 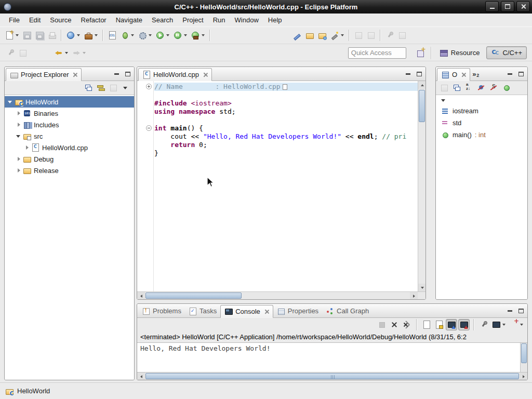 What do you see at coordinates (298, 311) in the screenshot?
I see `tab-properties: Properties` at bounding box center [298, 311].